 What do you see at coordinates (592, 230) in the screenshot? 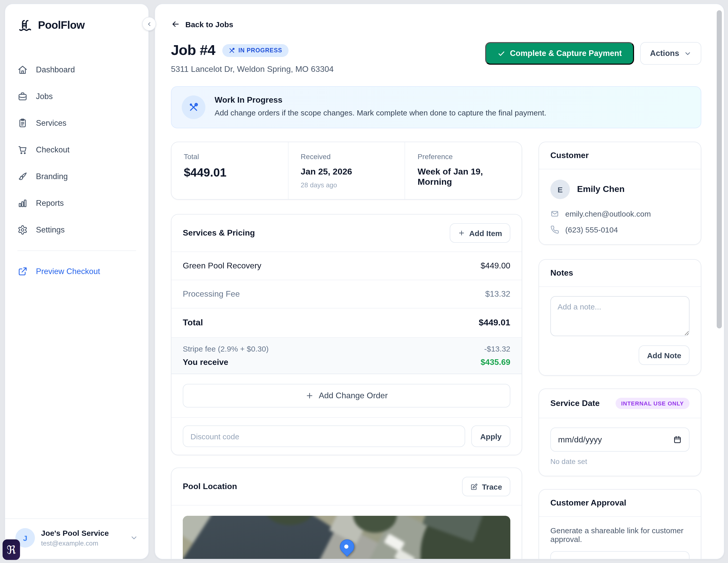
I see `customer-phone: (623) 555-0104` at bounding box center [592, 230].